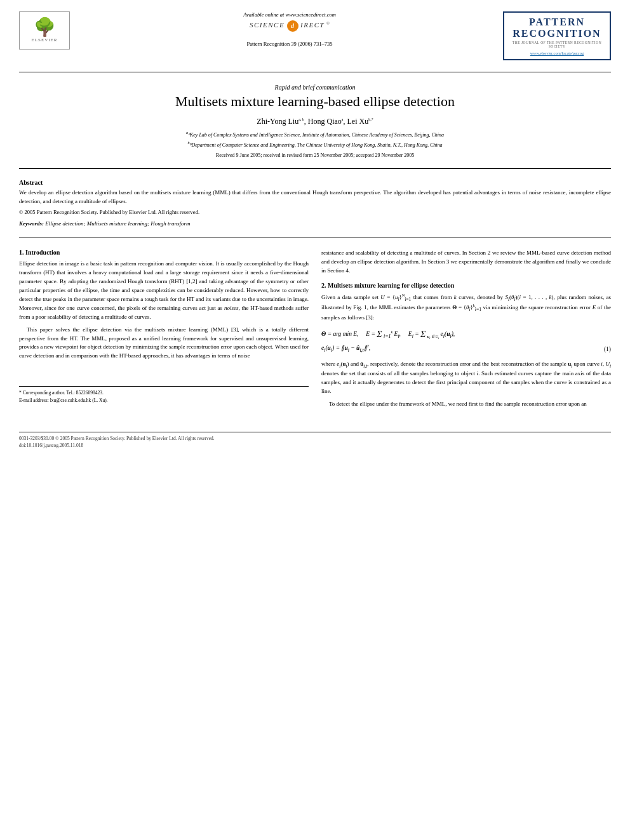 Image resolution: width=630 pixels, height=840 pixels. What do you see at coordinates (466, 345) in the screenshot?
I see `section2-container: 2. Multisets mixture learning for ellips…` at bounding box center [466, 345].